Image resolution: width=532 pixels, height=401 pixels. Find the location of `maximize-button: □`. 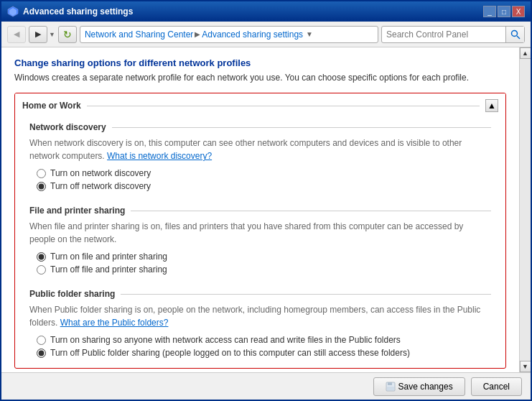

maximize-button: □ is located at coordinates (504, 11).